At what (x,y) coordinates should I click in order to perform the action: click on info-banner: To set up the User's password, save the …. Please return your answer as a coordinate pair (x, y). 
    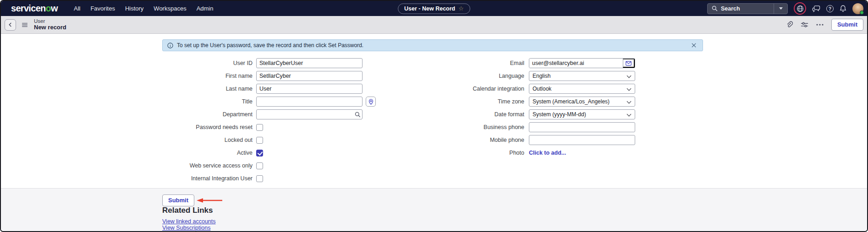
    Looking at the image, I should click on (433, 45).